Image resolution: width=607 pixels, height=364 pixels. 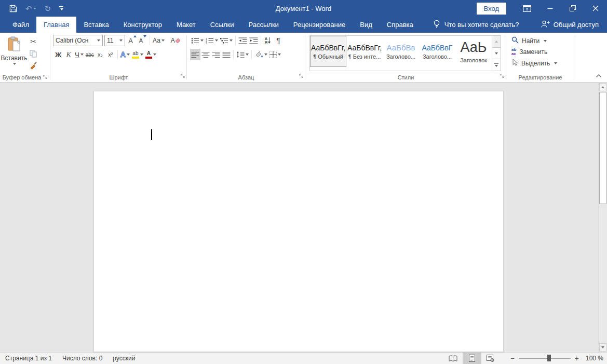 I want to click on styles-dialog-launcher-icon, so click(x=503, y=76).